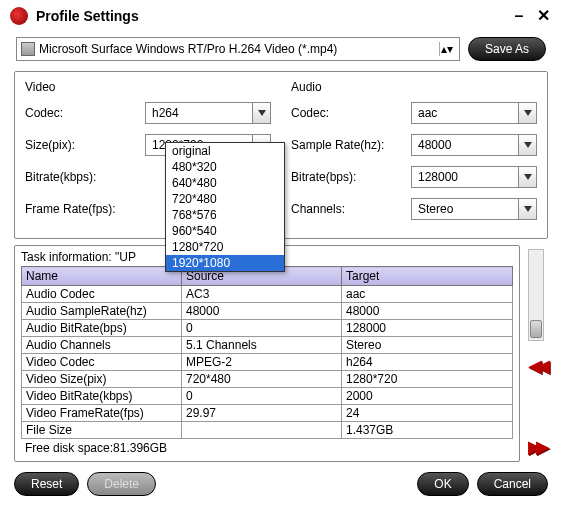  What do you see at coordinates (28, 49) in the screenshot?
I see `profile-format-icon` at bounding box center [28, 49].